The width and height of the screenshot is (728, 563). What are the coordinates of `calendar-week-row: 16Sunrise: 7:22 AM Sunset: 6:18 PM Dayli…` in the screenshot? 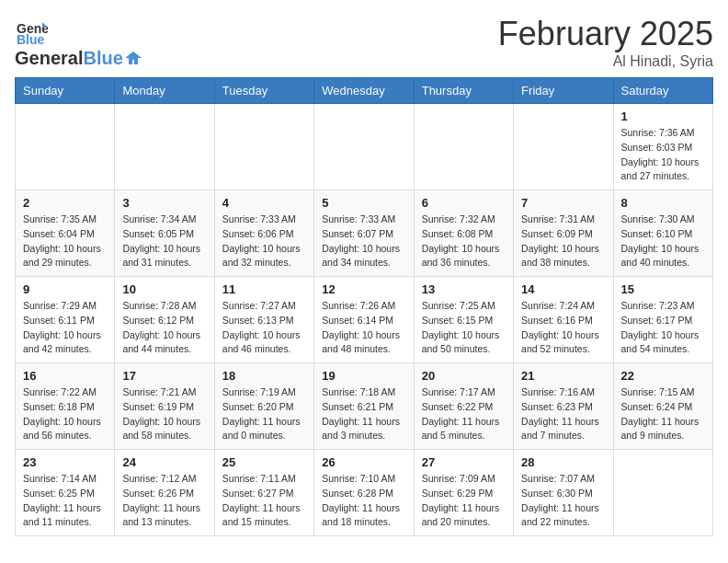 It's located at (364, 407).